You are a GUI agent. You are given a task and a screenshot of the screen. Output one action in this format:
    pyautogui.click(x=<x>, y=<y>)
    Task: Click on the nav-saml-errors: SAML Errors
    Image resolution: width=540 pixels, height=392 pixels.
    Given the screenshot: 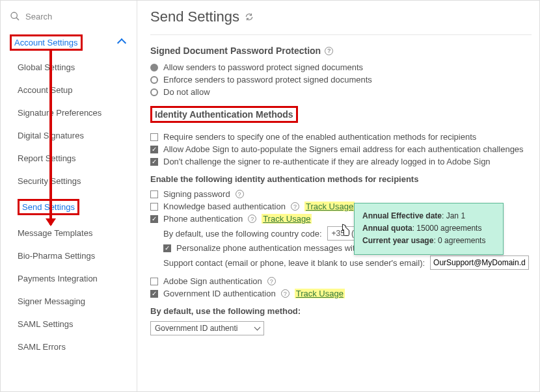 What is the action you would take?
    pyautogui.click(x=69, y=347)
    